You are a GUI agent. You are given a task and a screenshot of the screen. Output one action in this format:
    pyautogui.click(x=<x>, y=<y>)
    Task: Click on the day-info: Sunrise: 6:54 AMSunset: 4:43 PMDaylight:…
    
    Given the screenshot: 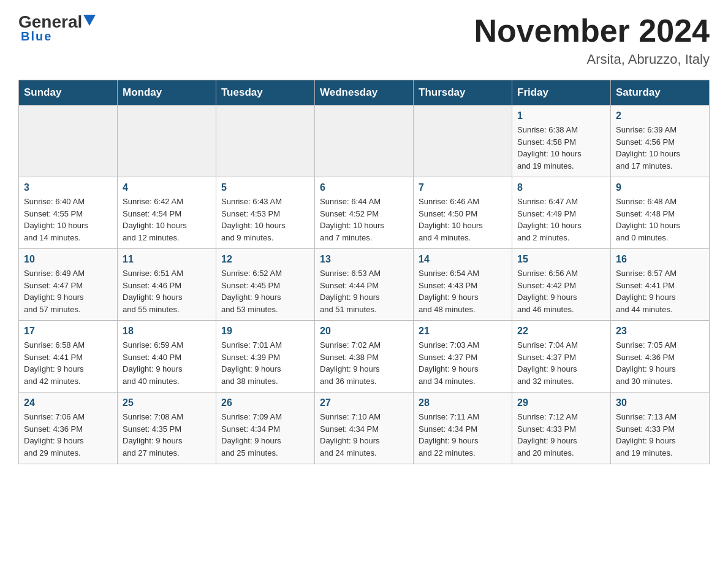 What is the action you would take?
    pyautogui.click(x=463, y=291)
    